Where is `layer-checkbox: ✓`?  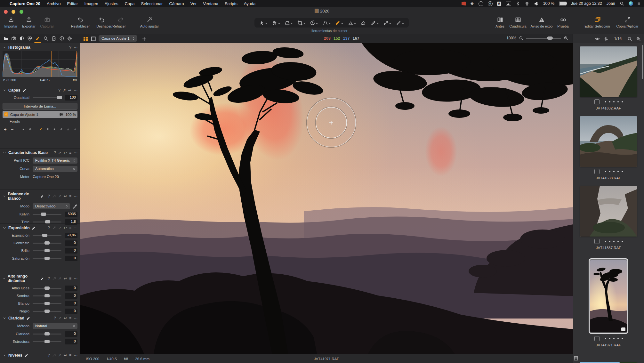 layer-checkbox: ✓ is located at coordinates (6, 115).